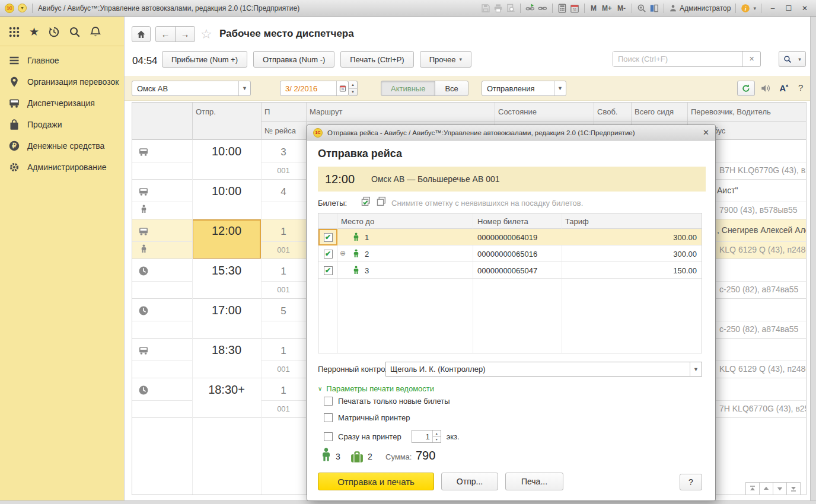 Image resolution: width=816 pixels, height=504 pixels. What do you see at coordinates (517, 111) in the screenshot?
I see `col-state: Состояние` at bounding box center [517, 111].